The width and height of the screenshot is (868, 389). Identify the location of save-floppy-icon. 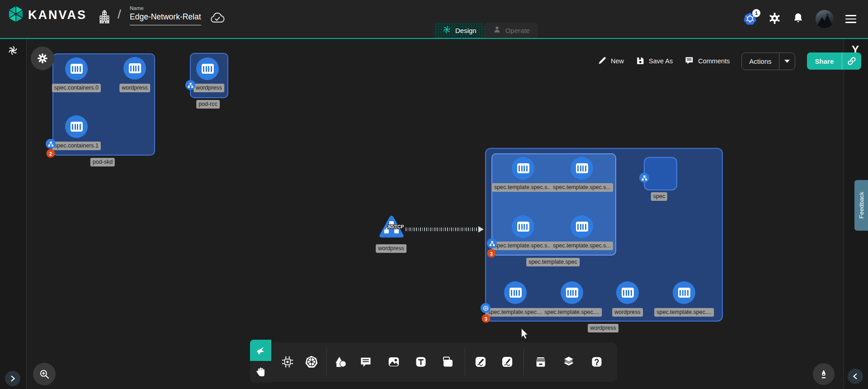
(640, 62).